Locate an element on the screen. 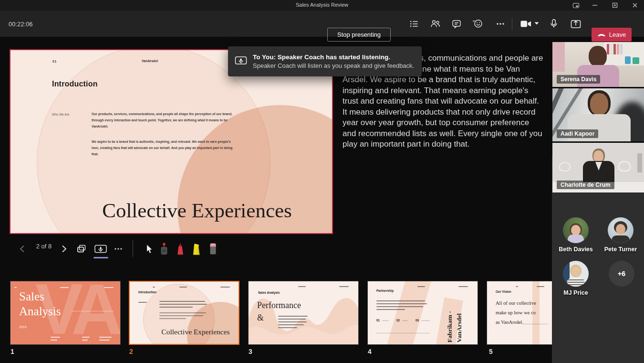 This screenshot has width=644, height=363. slide-position-indicator: 2 of 8 is located at coordinates (44, 246).